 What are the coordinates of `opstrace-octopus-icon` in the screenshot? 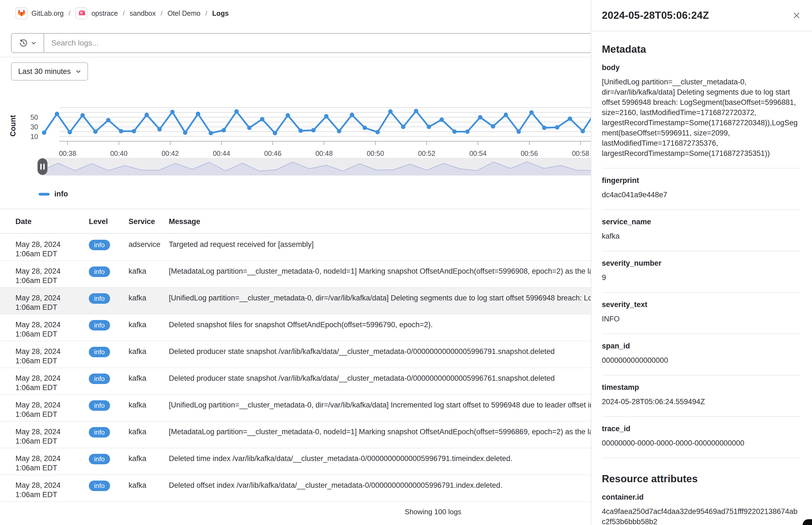 It's located at (81, 13).